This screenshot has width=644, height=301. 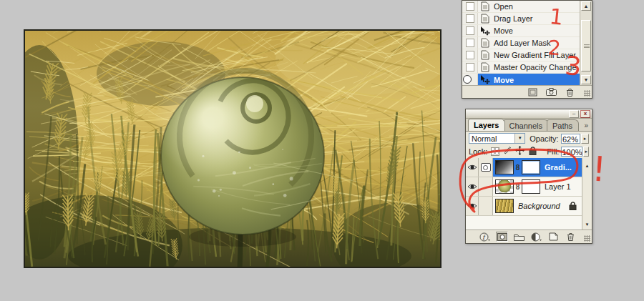 I want to click on scroll-down-button: ▼, so click(x=586, y=80).